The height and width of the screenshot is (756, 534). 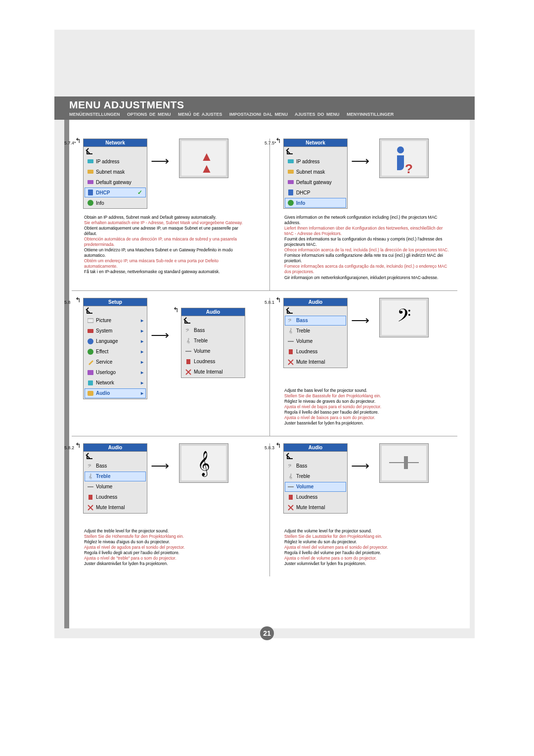 What do you see at coordinates (404, 463) in the screenshot?
I see `illust-volume-slider` at bounding box center [404, 463].